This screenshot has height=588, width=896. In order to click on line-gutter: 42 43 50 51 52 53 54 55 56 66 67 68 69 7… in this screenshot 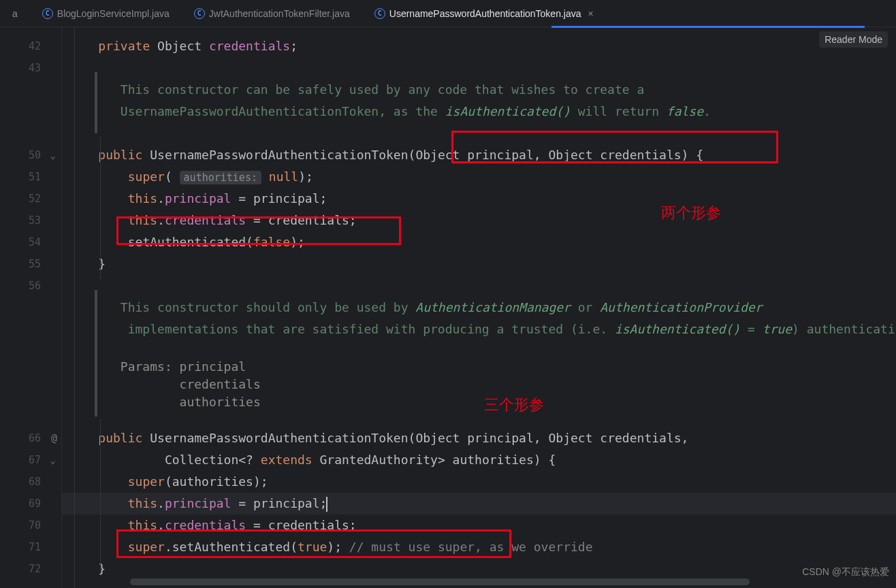, I will do `click(31, 308)`.